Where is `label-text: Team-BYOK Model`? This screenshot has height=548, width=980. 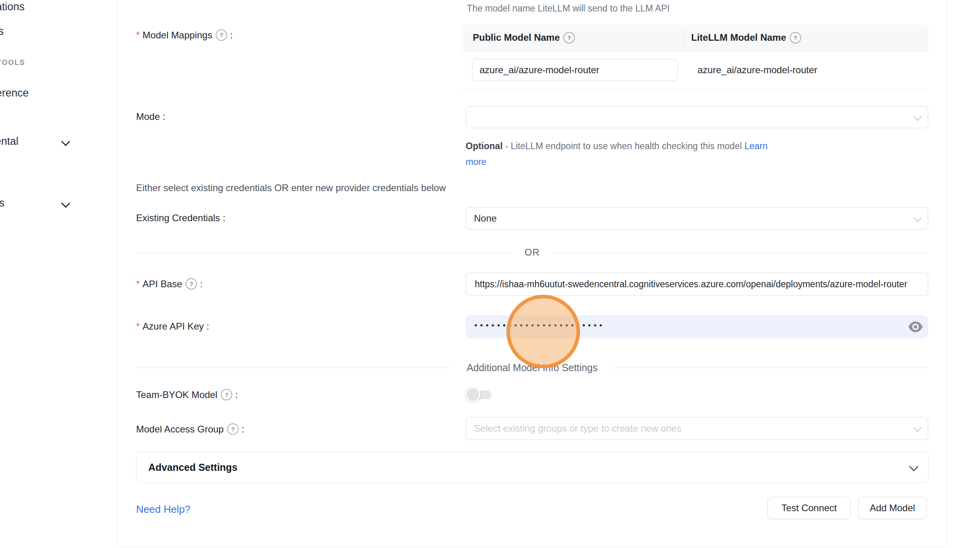 label-text: Team-BYOK Model is located at coordinates (176, 395).